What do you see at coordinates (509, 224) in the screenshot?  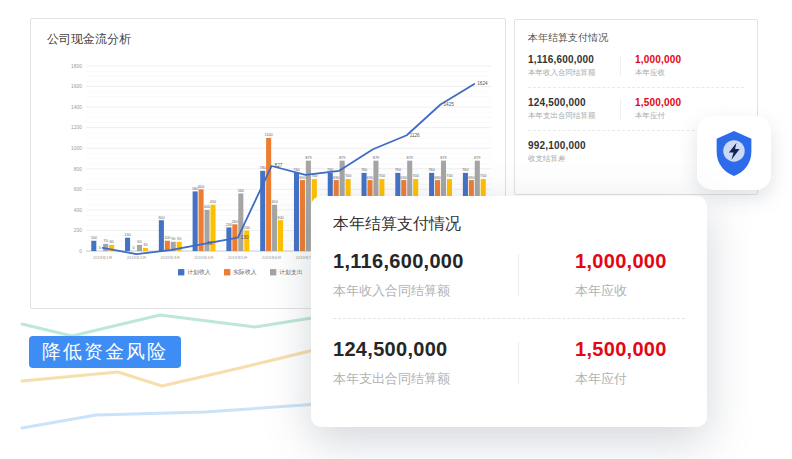 I see `popup-title: 本年结算支付情况` at bounding box center [509, 224].